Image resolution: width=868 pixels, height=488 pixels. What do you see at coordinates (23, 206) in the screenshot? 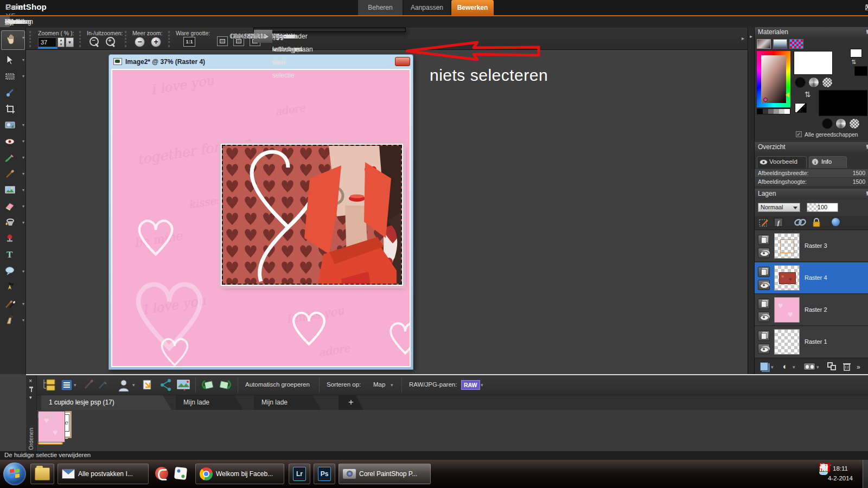
I see `eraser-tool-flyout: ▾` at bounding box center [23, 206].